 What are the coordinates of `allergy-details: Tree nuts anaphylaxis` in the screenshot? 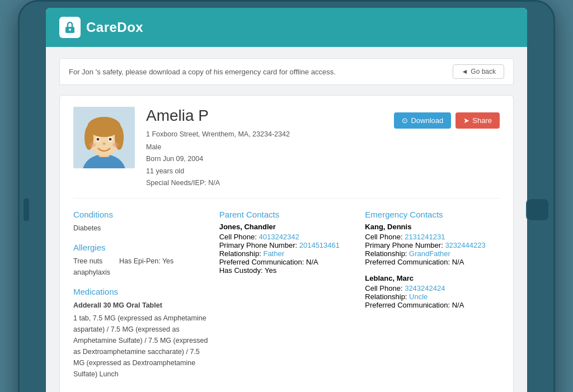 It's located at (92, 267).